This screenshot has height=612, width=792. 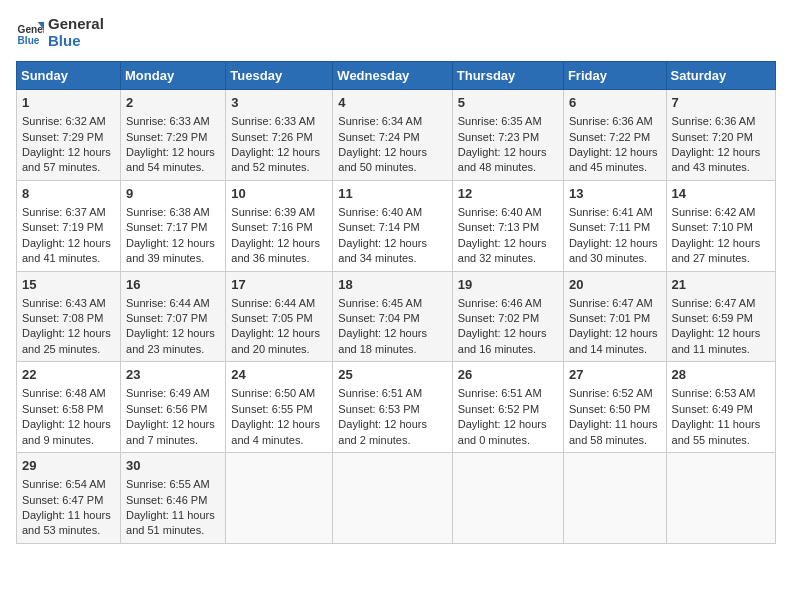 I want to click on day-cell: 11Sunrise: 6:40 AMSunset: 7:14 PMDayligh…, so click(x=392, y=226).